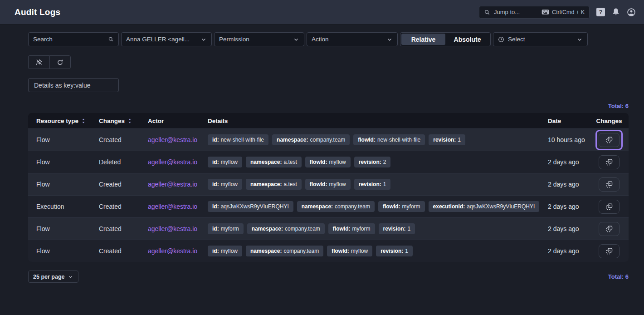 The width and height of the screenshot is (644, 315). I want to click on detail-chip: flowId:new-shell-with-file, so click(389, 140).